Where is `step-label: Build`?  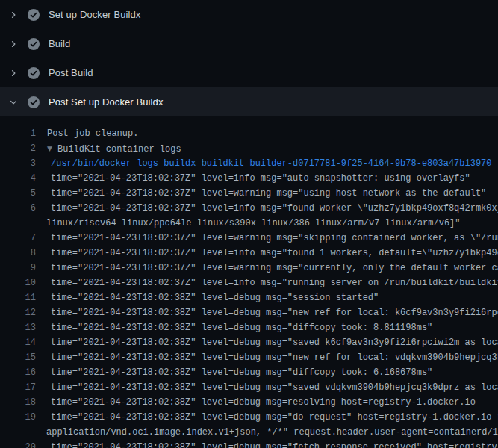 step-label: Build is located at coordinates (60, 43).